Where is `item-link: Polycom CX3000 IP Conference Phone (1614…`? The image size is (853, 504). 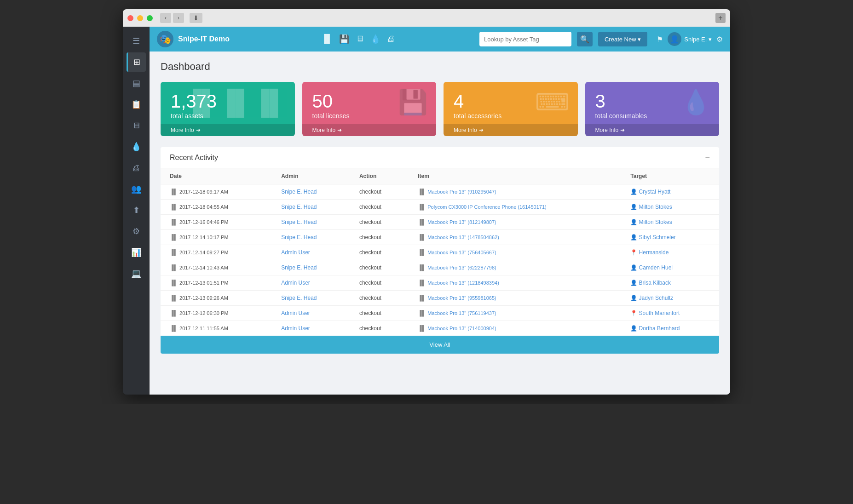 item-link: Polycom CX3000 IP Conference Phone (1614… is located at coordinates (487, 207).